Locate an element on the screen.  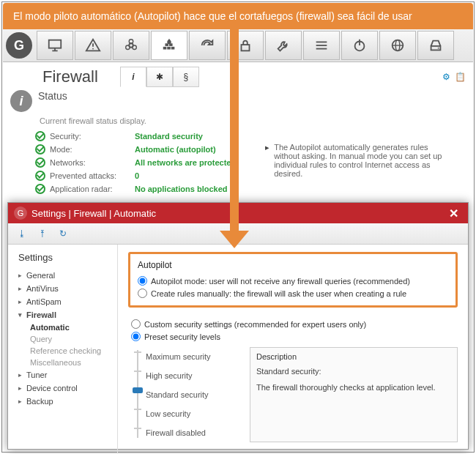
modal-title: Settings | Firewall | Automatic is located at coordinates (94, 214).